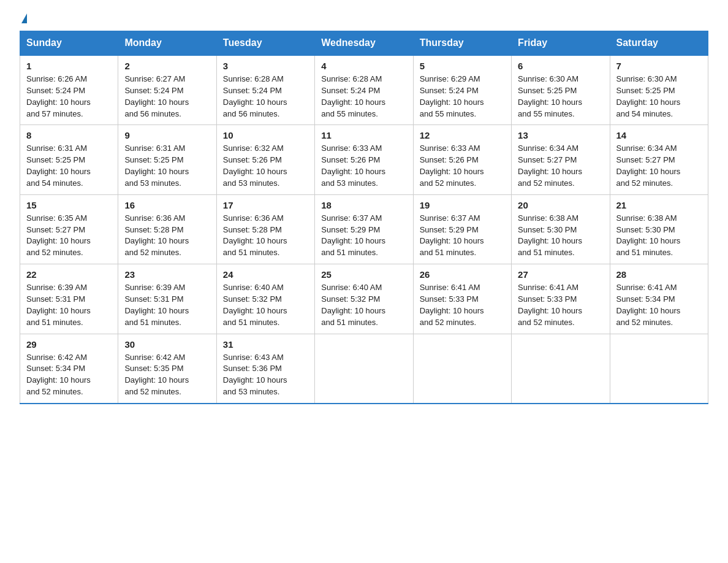 Image resolution: width=728 pixels, height=563 pixels. I want to click on calendar-cell: 13Sunrise: 6:34 AMSunset: 5:27 PMDayligh…, so click(561, 159).